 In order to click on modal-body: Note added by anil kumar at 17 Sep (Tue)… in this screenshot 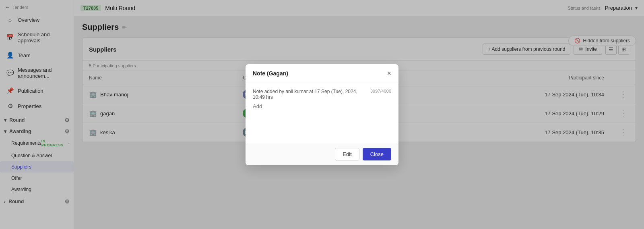, I will do `click(322, 113)`.